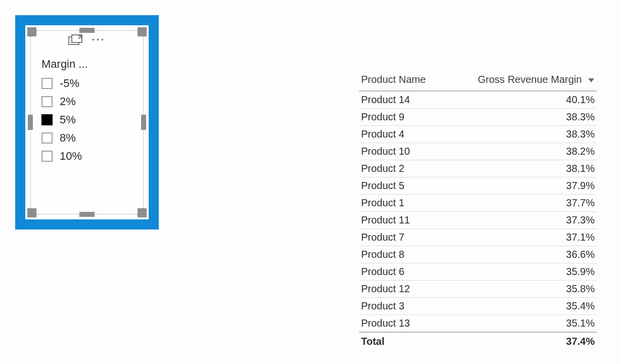  Describe the element at coordinates (402, 117) in the screenshot. I see `cell-product-name: Product 9` at that location.